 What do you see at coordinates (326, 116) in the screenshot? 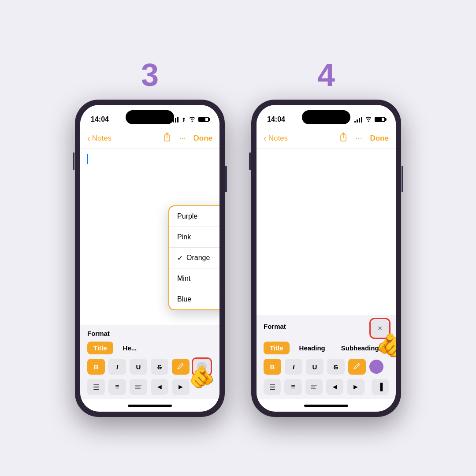
I see `status-bar-4: 14:04` at bounding box center [326, 116].